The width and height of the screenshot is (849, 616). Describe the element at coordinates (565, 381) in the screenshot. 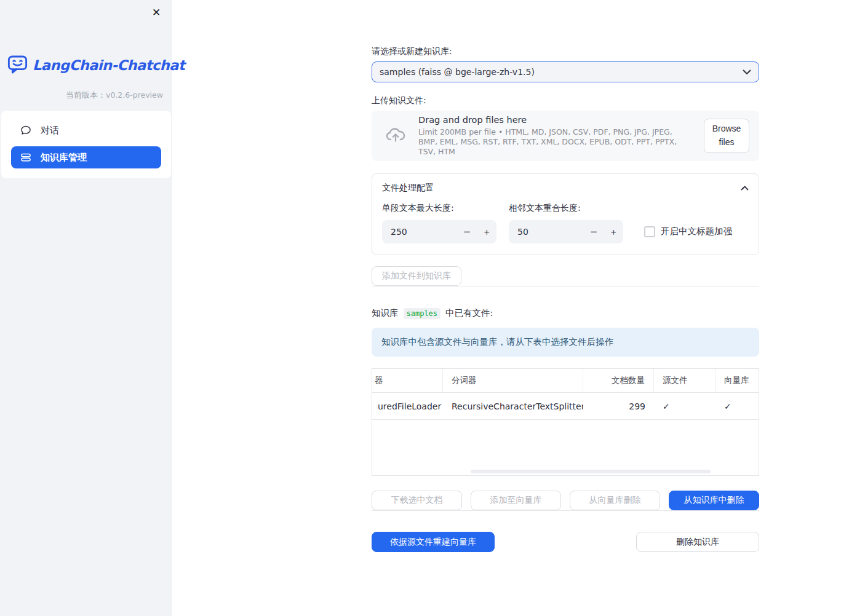

I see `table-header-row: 器 分词器 文档数量 源文件 向量库` at that location.